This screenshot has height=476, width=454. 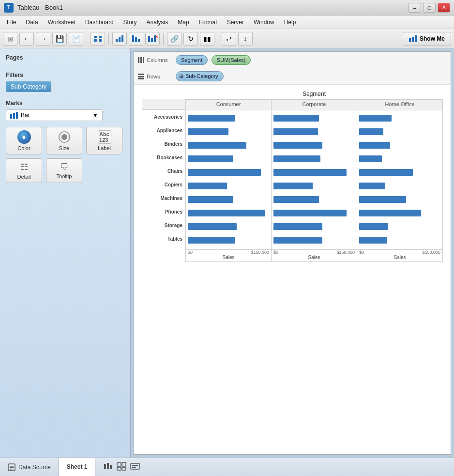 I want to click on bar-corporate-phones, so click(x=314, y=213).